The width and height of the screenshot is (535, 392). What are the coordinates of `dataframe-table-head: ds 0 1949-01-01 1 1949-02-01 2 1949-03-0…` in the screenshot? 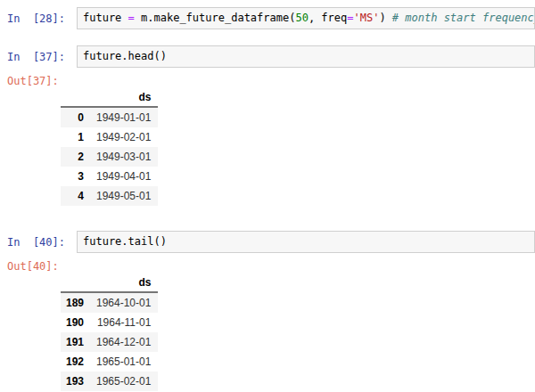 It's located at (109, 148).